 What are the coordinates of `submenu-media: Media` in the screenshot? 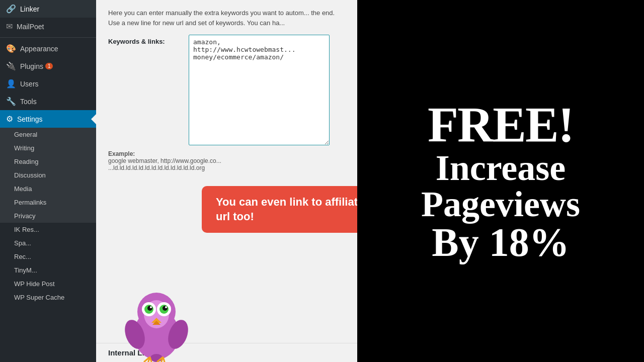 It's located at (48, 189).